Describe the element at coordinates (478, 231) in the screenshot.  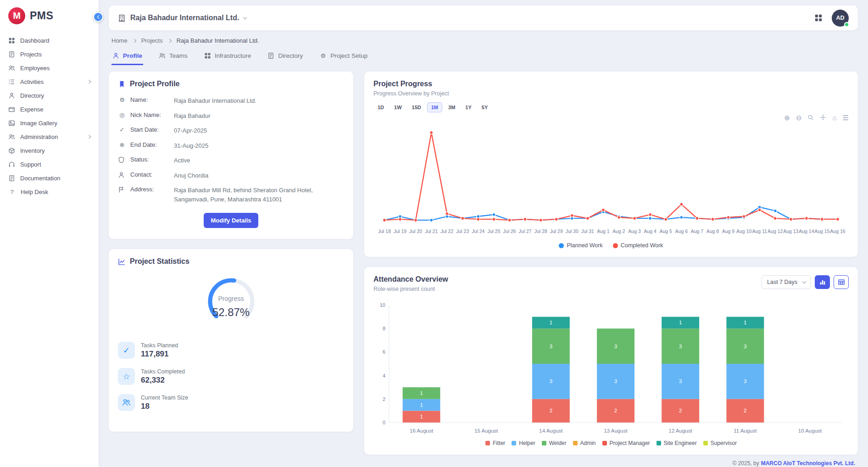
I see `svg-text: Jul 24` at that location.